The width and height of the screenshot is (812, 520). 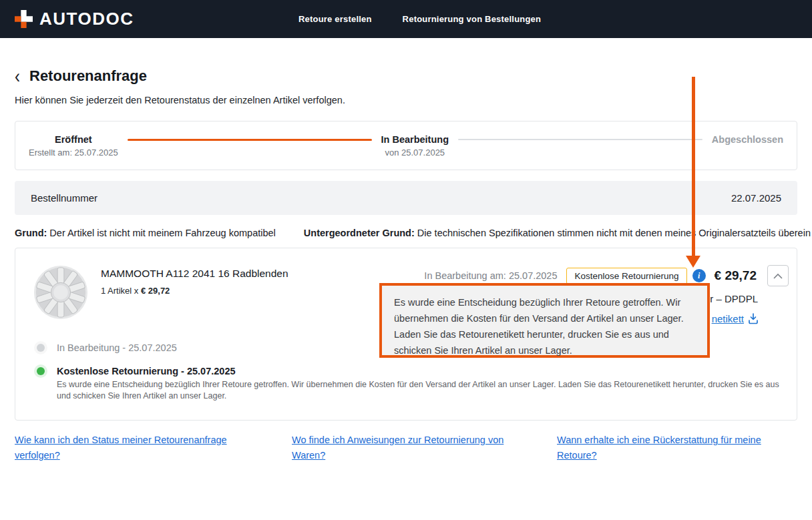 What do you see at coordinates (24, 19) in the screenshot?
I see `autodoc-plus-icon` at bounding box center [24, 19].